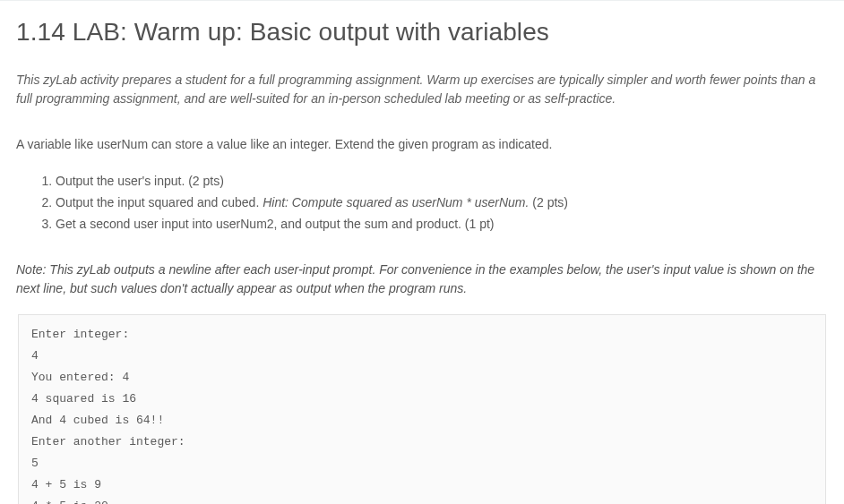  I want to click on step-text-pre: Output the input squared and cubed., so click(159, 202).